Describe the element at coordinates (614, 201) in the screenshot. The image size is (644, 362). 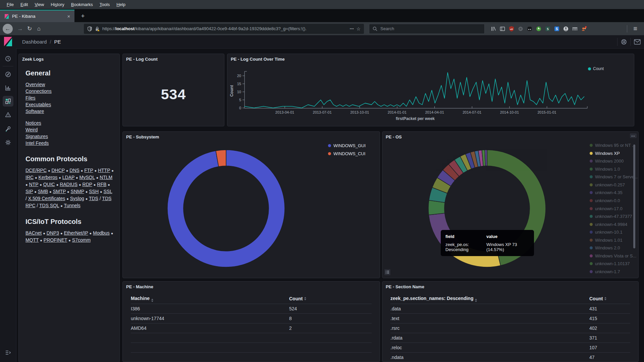
I see `legend-item: unknown-0.0` at that location.